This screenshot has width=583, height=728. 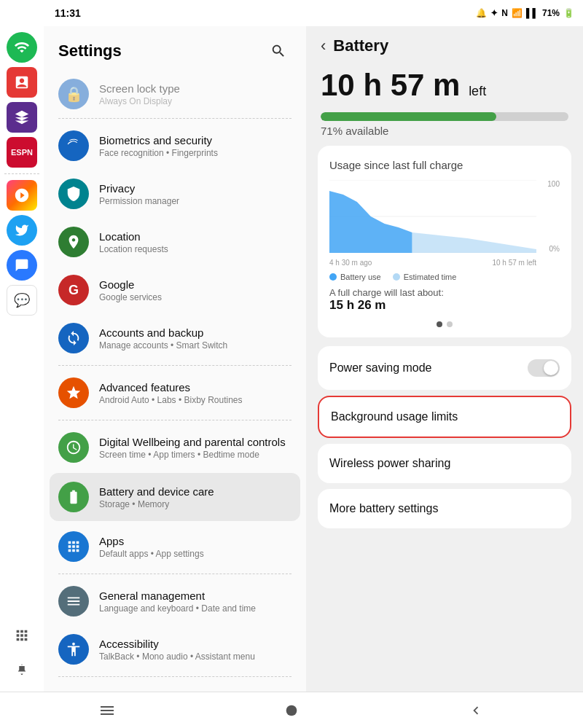 What do you see at coordinates (175, 547) in the screenshot?
I see `settings-item-apps: Apps Default apps • App settings` at bounding box center [175, 547].